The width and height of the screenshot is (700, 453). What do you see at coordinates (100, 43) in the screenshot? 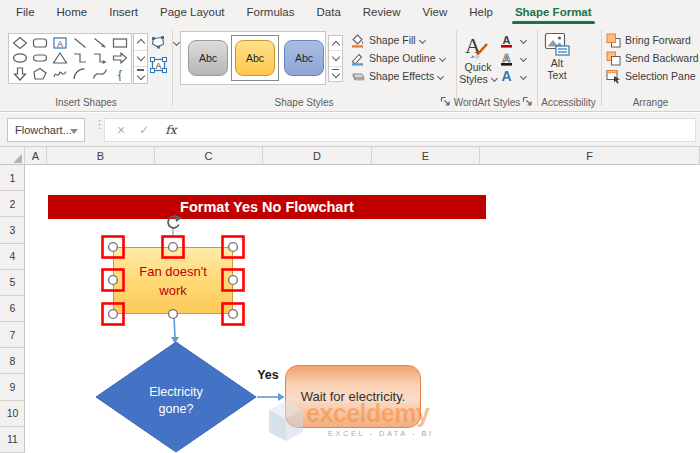
I see `line-arrow-icon` at bounding box center [100, 43].